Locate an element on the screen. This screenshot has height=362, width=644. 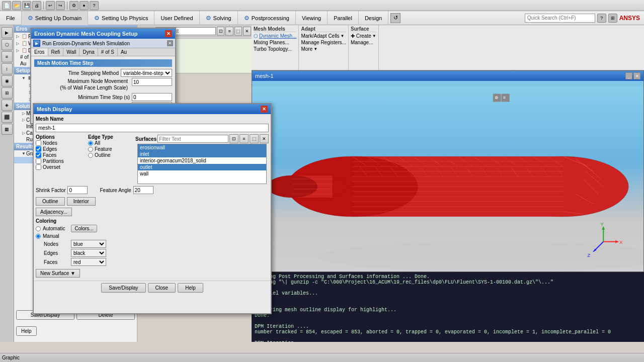
close-btn: Close is located at coordinates (162, 288).